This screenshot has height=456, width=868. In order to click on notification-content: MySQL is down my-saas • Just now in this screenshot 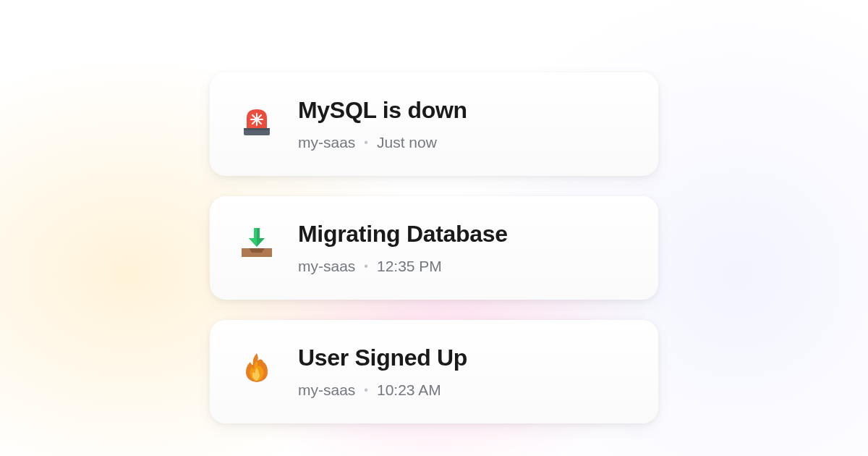, I will do `click(383, 124)`.